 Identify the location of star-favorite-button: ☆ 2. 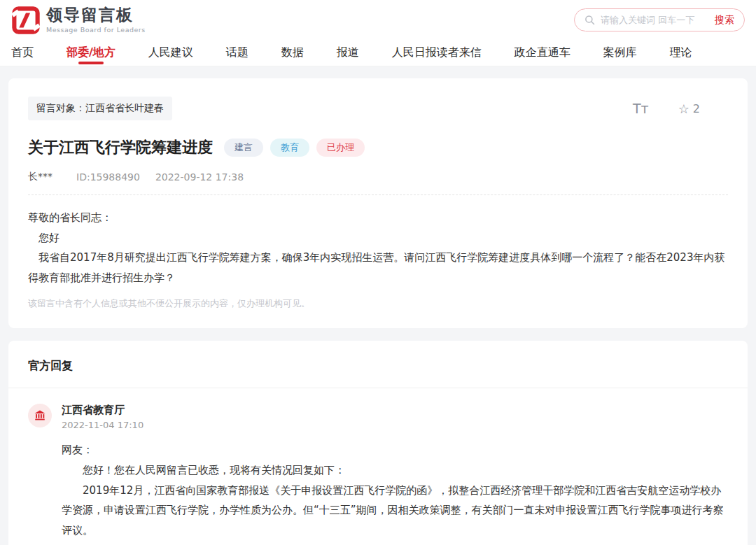
(689, 109).